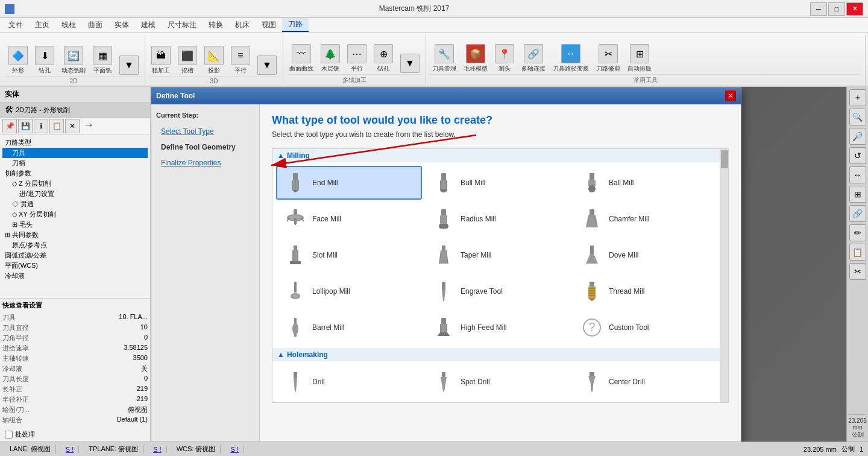  Describe the element at coordinates (646, 255) in the screenshot. I see `tool-dove-mill: Dove Mill` at that location.